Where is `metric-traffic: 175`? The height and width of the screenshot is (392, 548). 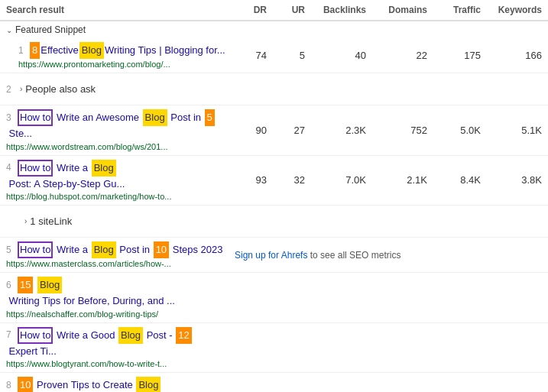 metric-traffic: 175 is located at coordinates (454, 55).